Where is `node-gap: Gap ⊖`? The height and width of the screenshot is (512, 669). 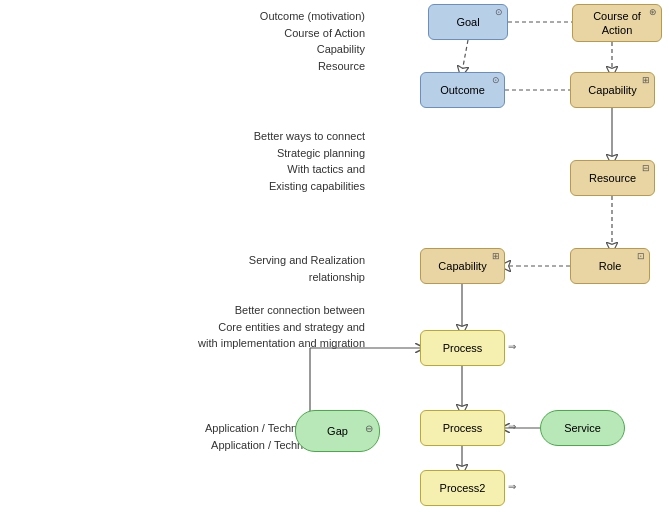 node-gap: Gap ⊖ is located at coordinates (338, 431).